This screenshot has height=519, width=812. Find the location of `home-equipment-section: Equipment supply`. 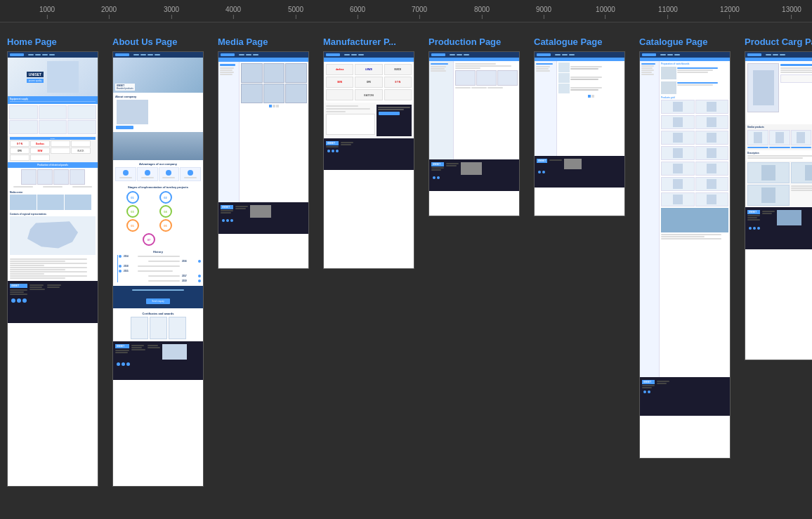

home-equipment-section: Equipment supply is located at coordinates (53, 100).